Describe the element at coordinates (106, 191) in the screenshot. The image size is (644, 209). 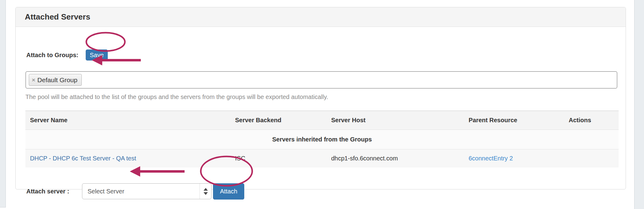
I see `server-select-value: Select Server` at that location.